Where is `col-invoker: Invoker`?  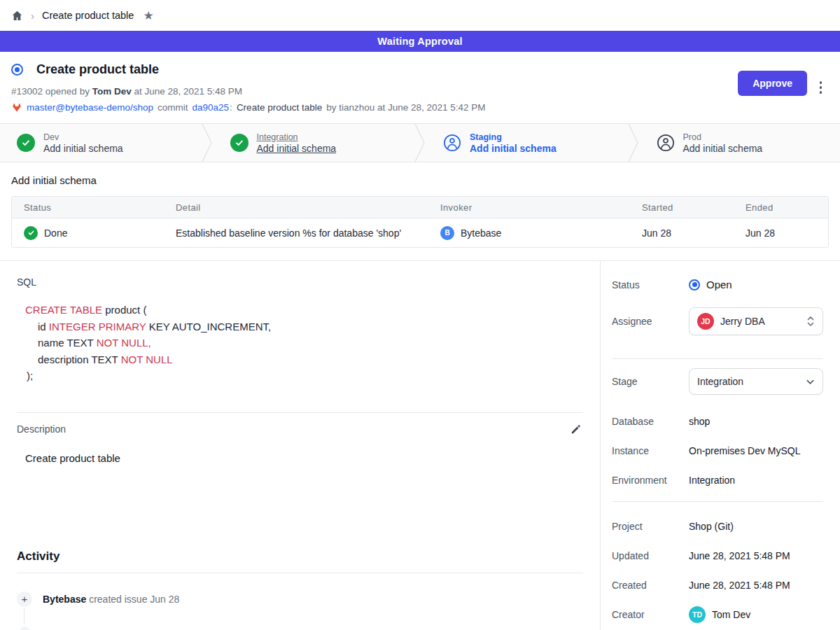
col-invoker: Invoker is located at coordinates (529, 207).